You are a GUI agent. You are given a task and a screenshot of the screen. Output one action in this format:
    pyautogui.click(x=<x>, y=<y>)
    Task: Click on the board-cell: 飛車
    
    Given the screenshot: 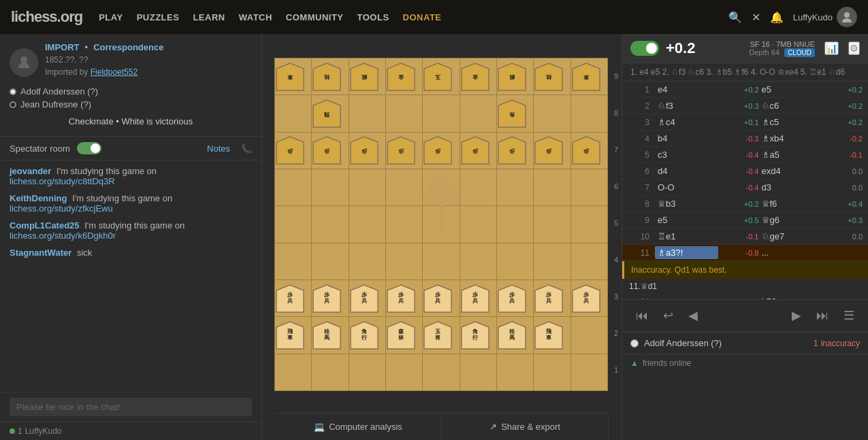 What is the action you would take?
    pyautogui.click(x=552, y=335)
    